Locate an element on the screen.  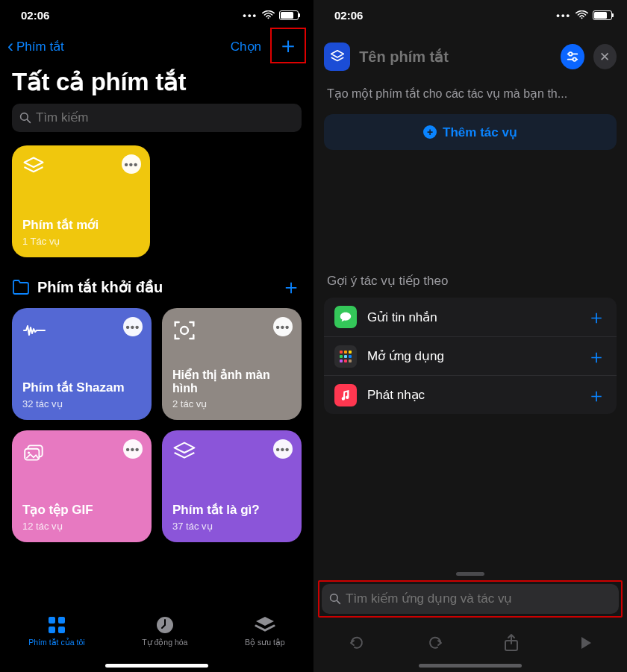
back-button: ‹ Phím tắt is located at coordinates (36, 46).